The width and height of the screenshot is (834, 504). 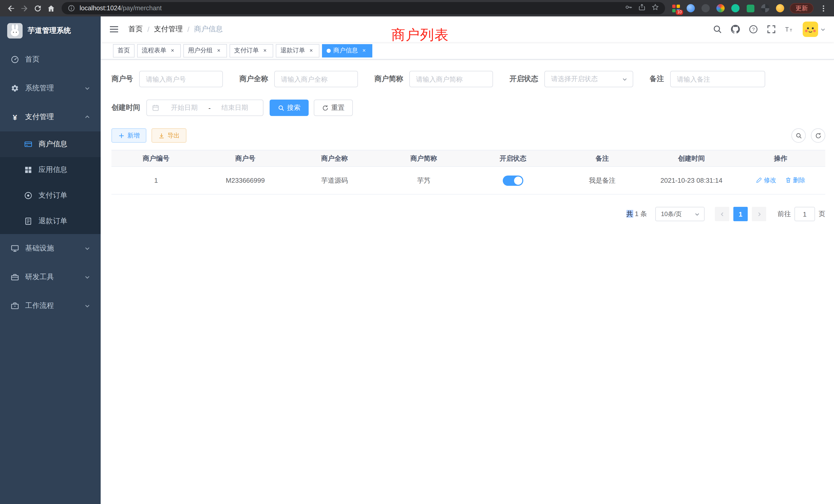 What do you see at coordinates (316, 79) in the screenshot?
I see `full-name-input` at bounding box center [316, 79].